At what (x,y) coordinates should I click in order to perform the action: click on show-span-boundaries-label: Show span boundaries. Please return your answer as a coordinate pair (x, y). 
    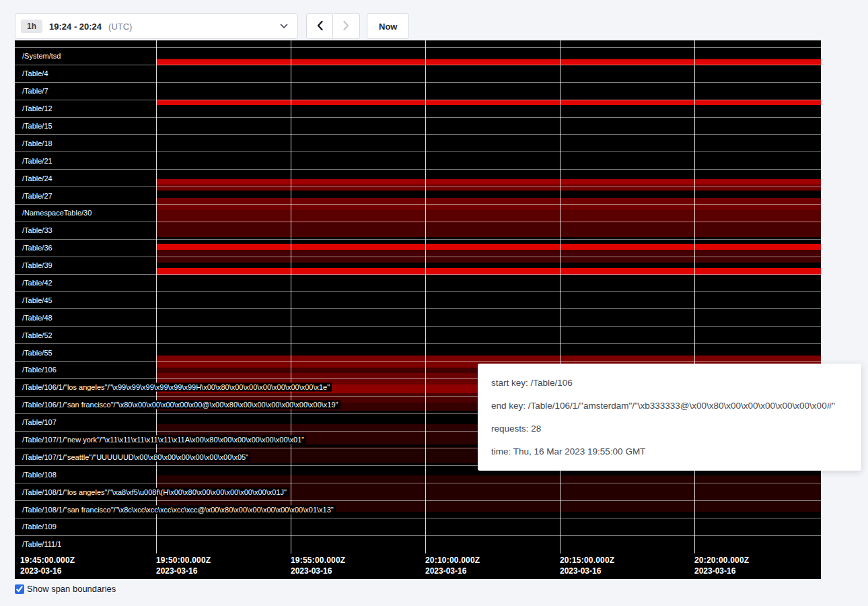
    Looking at the image, I should click on (71, 588).